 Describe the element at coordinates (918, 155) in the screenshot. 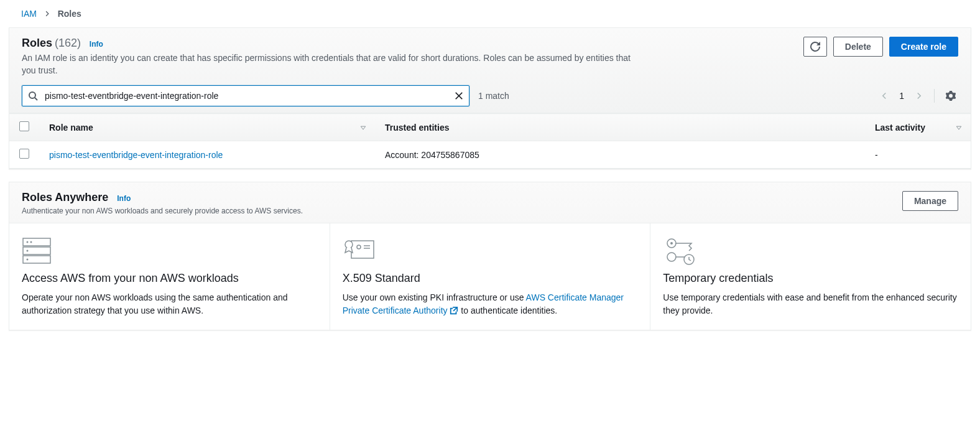

I see `last-activity-cell: -` at that location.